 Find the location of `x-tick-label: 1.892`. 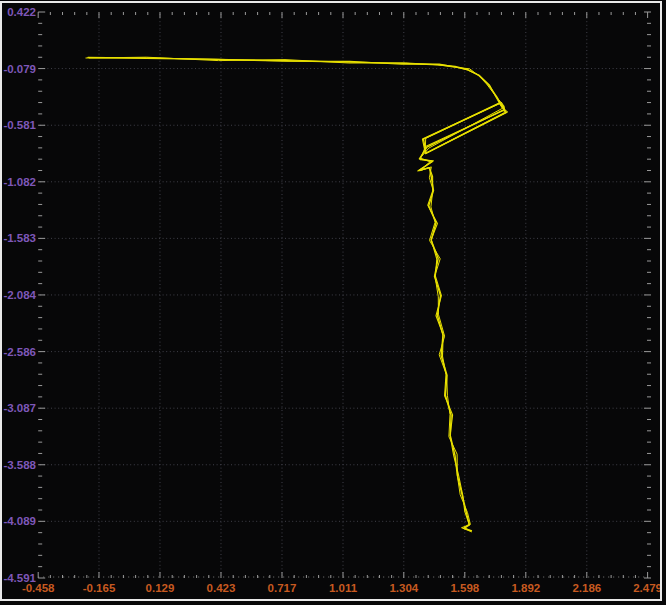

x-tick-label: 1.892 is located at coordinates (526, 588).